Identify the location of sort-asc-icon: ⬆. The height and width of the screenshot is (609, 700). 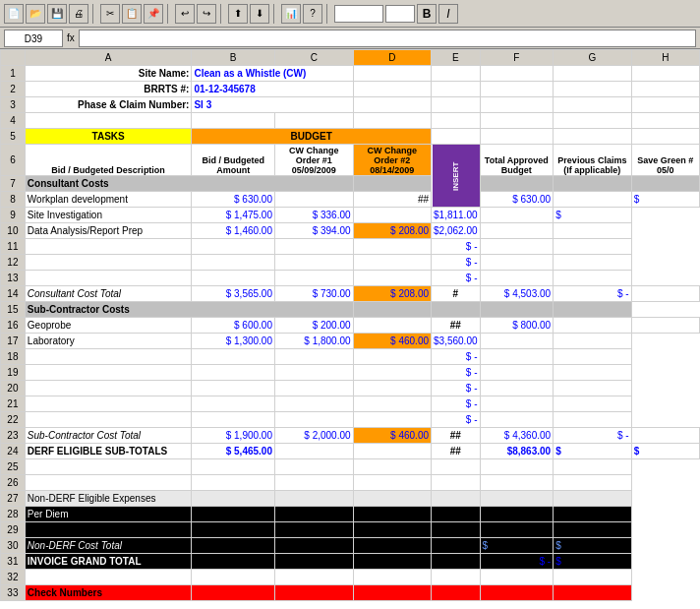
(238, 14).